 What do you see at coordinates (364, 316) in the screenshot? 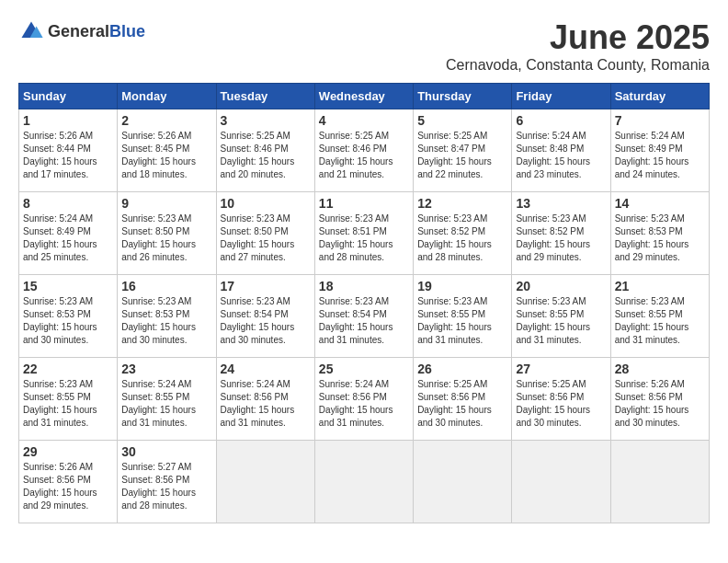
I see `calendar-week-row: 15Sunrise: 5:23 AMSunset: 8:53 PMDayligh…` at bounding box center [364, 316].